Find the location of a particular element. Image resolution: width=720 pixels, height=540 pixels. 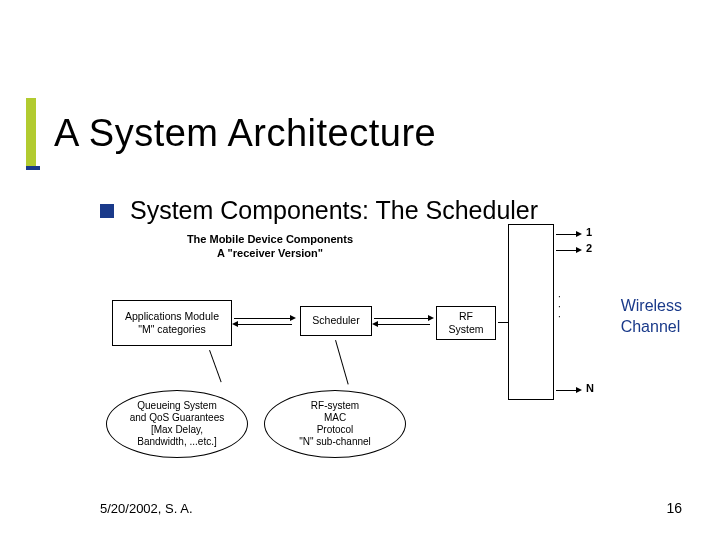

rf-box-l2: System is located at coordinates (466, 330).